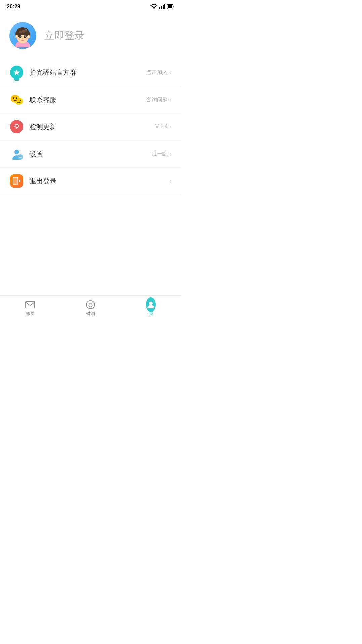  Describe the element at coordinates (162, 127) in the screenshot. I see `check-update-sub: V 1.4` at that location.